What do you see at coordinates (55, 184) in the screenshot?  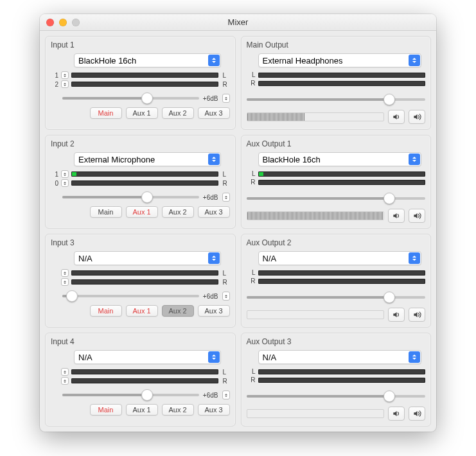 I see `channel-b-number: 0` at bounding box center [55, 184].